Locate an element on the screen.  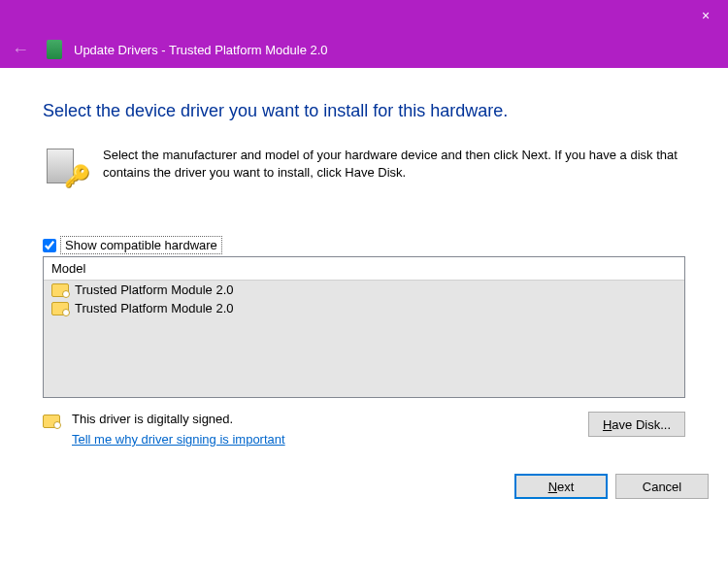
model-column-header: Model is located at coordinates (364, 269).